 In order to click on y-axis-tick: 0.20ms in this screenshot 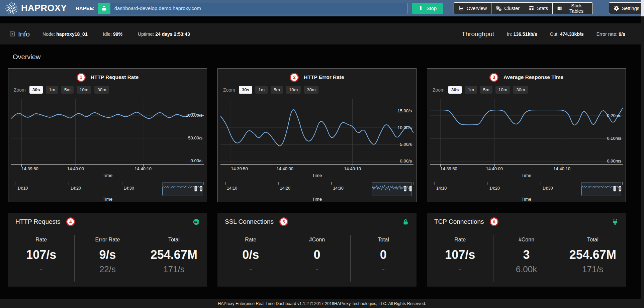, I will do `click(614, 116)`.